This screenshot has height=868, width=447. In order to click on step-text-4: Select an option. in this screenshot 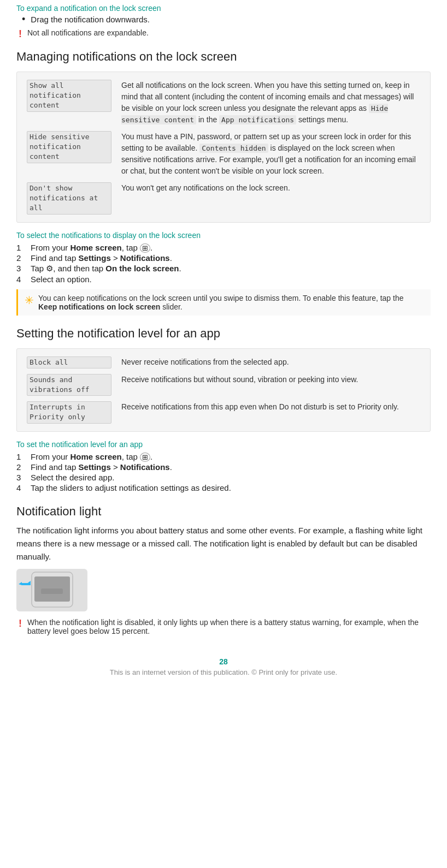, I will do `click(61, 280)`.